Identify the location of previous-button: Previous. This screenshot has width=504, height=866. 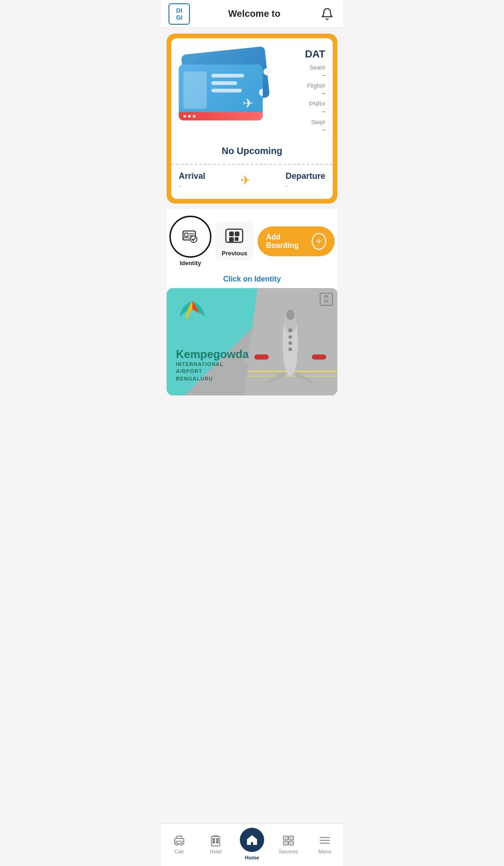
(234, 241).